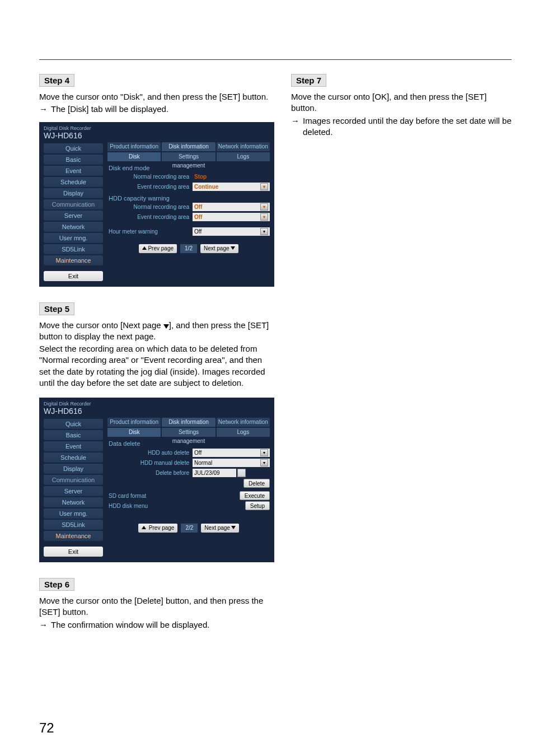 This screenshot has width=534, height=756. Describe the element at coordinates (150, 496) in the screenshot. I see `label-sd-card-format: SD card format` at that location.